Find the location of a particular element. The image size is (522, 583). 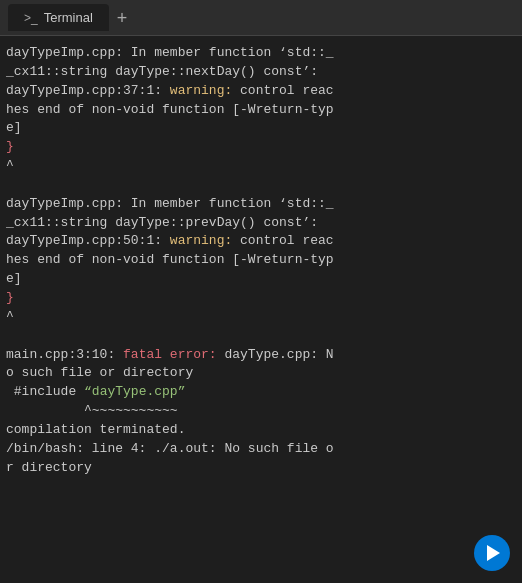

include-string: “dayType.cpp” is located at coordinates (134, 392).